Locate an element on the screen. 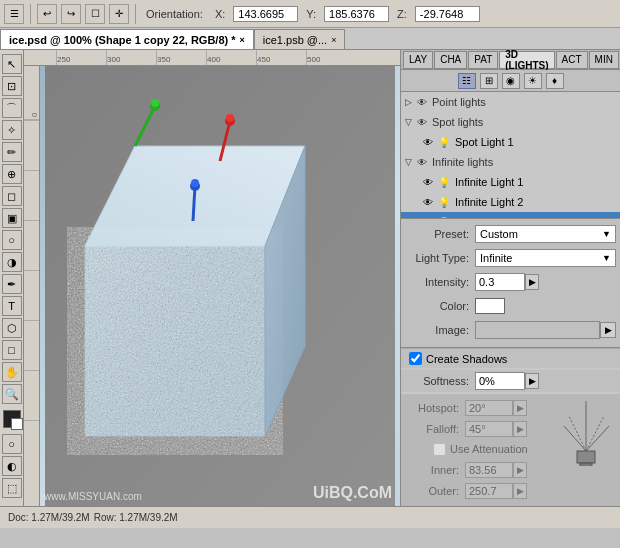 The width and height of the screenshot is (620, 548). collapse-spot: ▽ is located at coordinates (408, 122).